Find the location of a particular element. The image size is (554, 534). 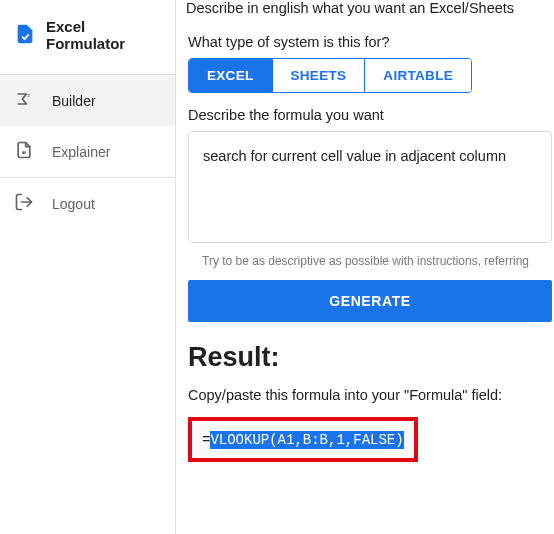

result-heading: Result: is located at coordinates (370, 358).